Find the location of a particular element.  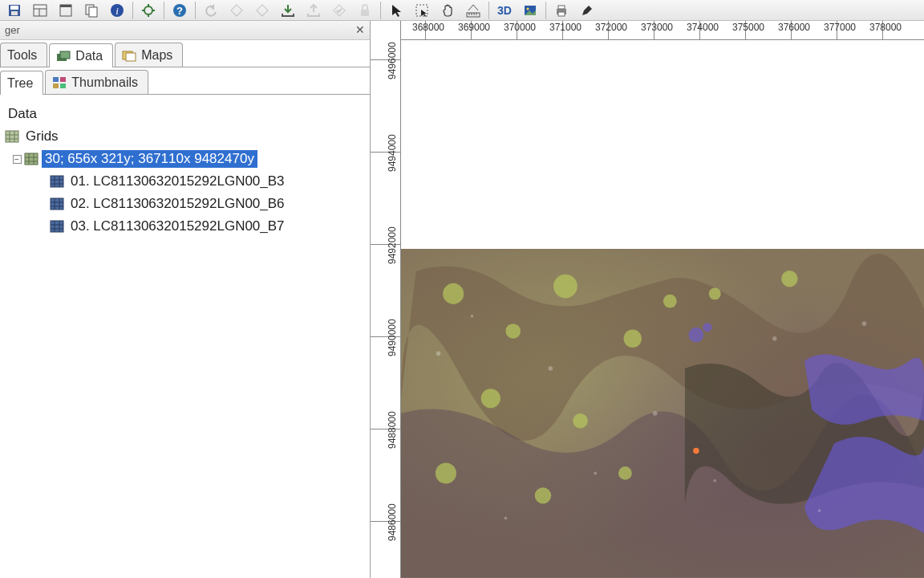

undo-button is located at coordinates (211, 10).